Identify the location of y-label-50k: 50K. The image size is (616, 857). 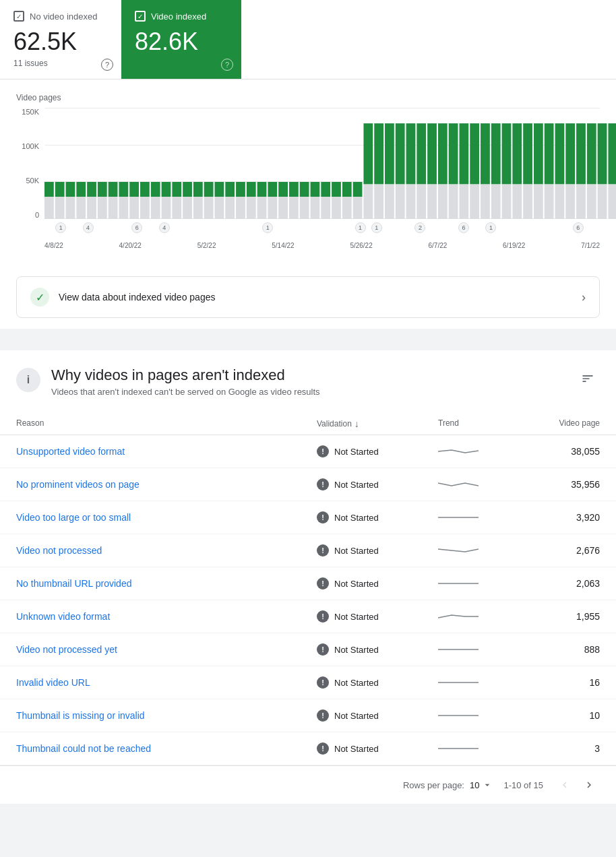
(28, 181).